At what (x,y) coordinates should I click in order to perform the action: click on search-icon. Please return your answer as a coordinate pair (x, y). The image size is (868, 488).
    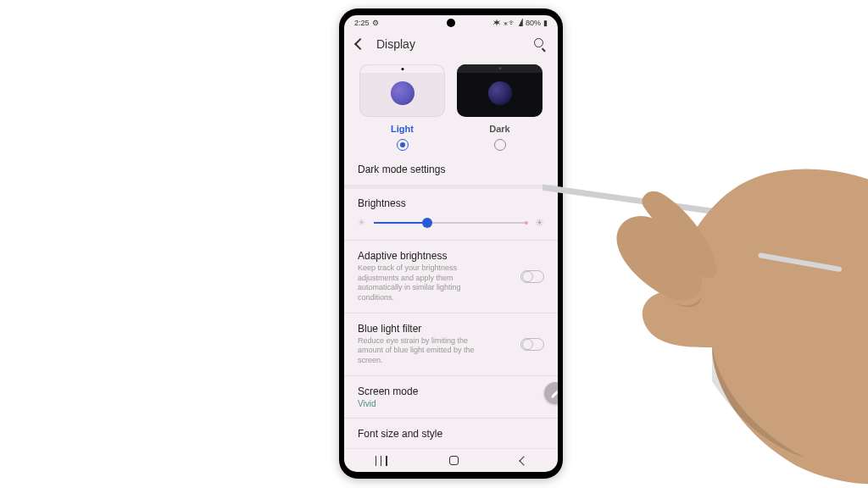
    Looking at the image, I should click on (540, 44).